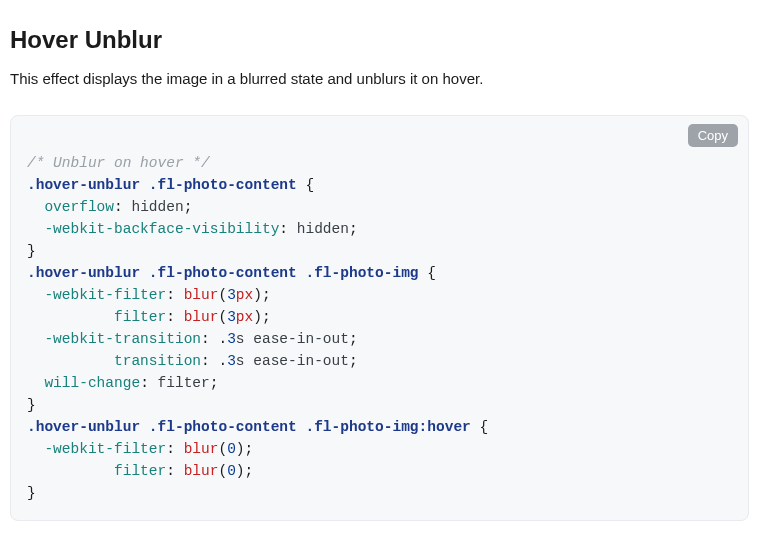  I want to click on copy-button: Copy, so click(713, 136).